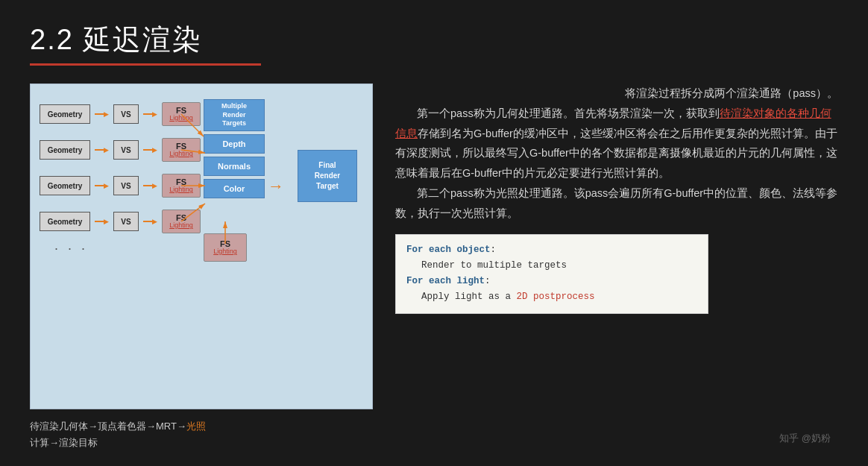  What do you see at coordinates (126, 221) in the screenshot?
I see `vs-node-4: VS` at bounding box center [126, 221].